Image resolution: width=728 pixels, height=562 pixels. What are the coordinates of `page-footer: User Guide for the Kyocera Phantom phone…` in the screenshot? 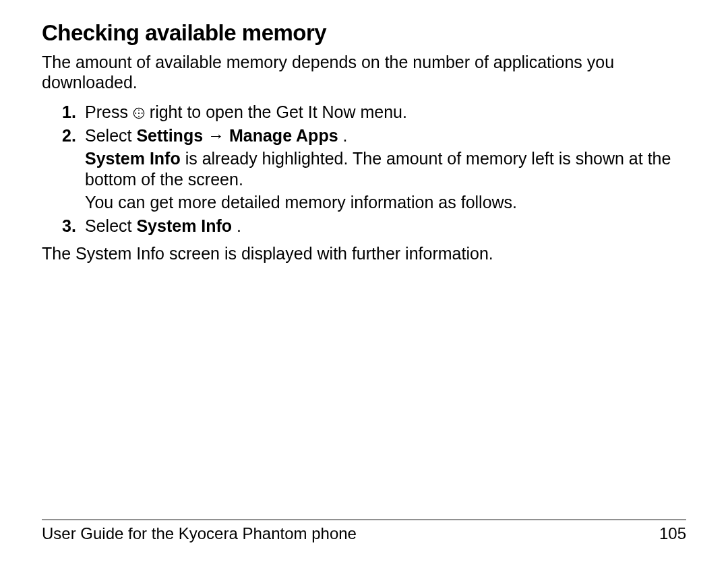 It's located at (364, 531).